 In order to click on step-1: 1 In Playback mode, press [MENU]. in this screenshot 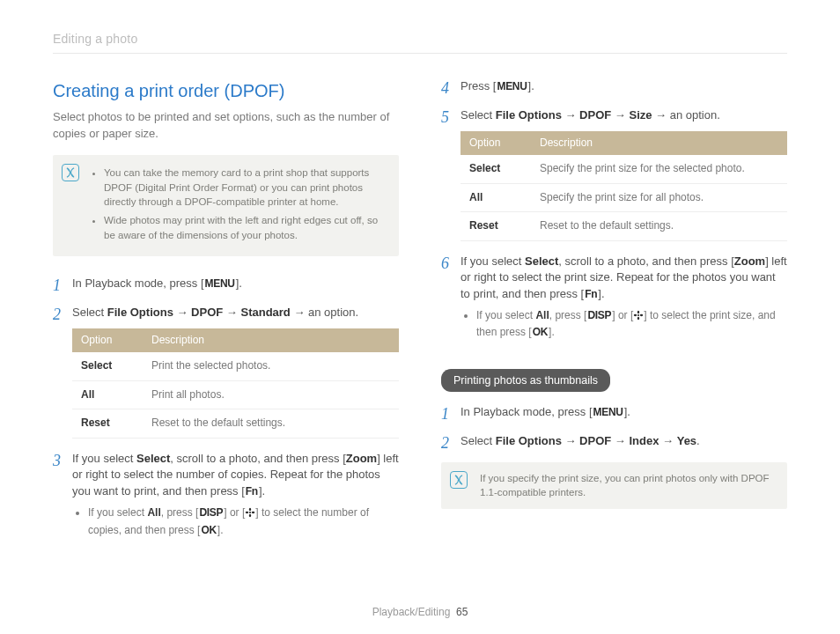, I will do `click(225, 284)`.